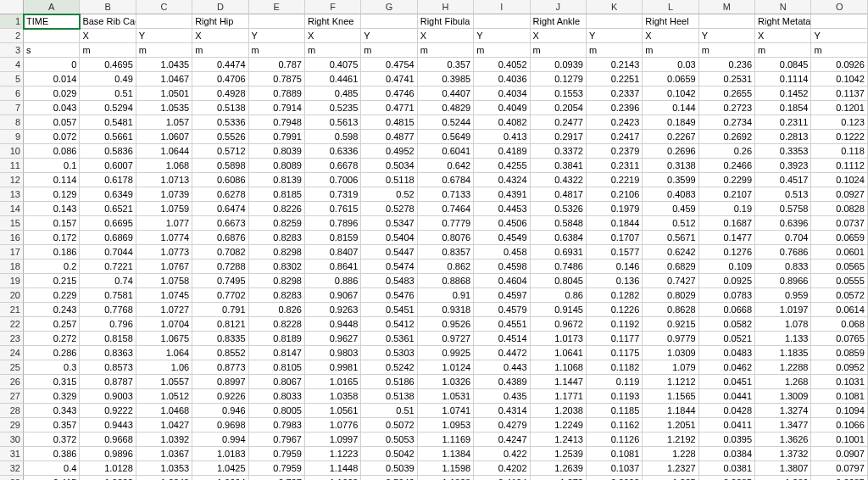 The image size is (868, 480). Describe the element at coordinates (502, 180) in the screenshot. I see `cell-r12-cI: 0.4324` at that location.